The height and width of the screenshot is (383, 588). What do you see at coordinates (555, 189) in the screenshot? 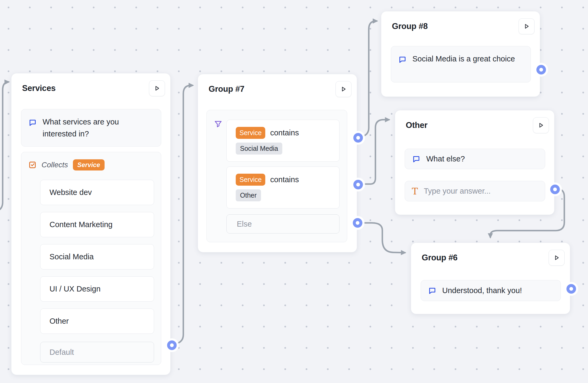
I see `connection-port-other-input` at bounding box center [555, 189].